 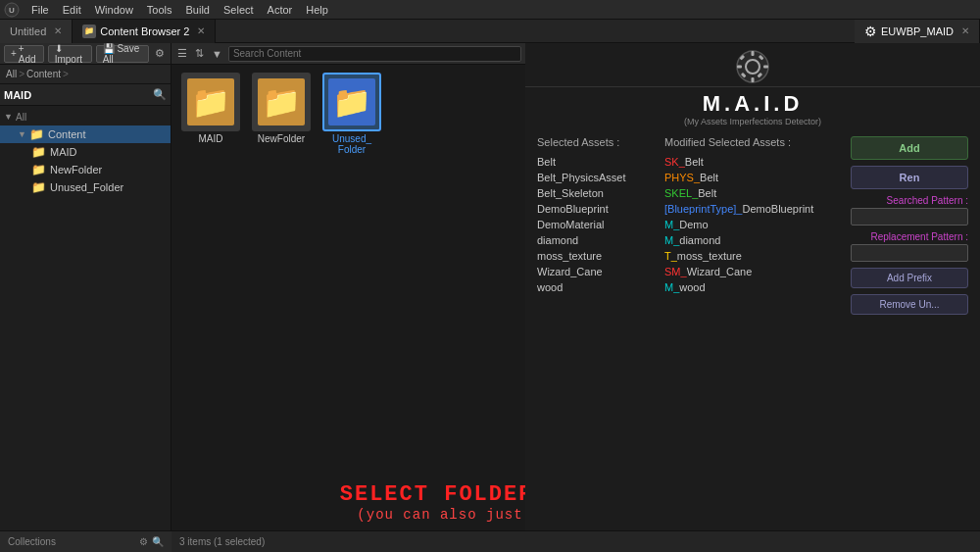 I want to click on settings-status-icon: ⚙, so click(x=143, y=541).